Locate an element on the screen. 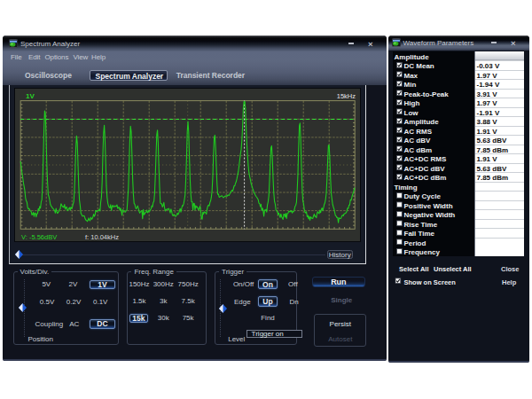 The width and height of the screenshot is (532, 399). svg-text: f: 10.04kHz is located at coordinates (102, 238).